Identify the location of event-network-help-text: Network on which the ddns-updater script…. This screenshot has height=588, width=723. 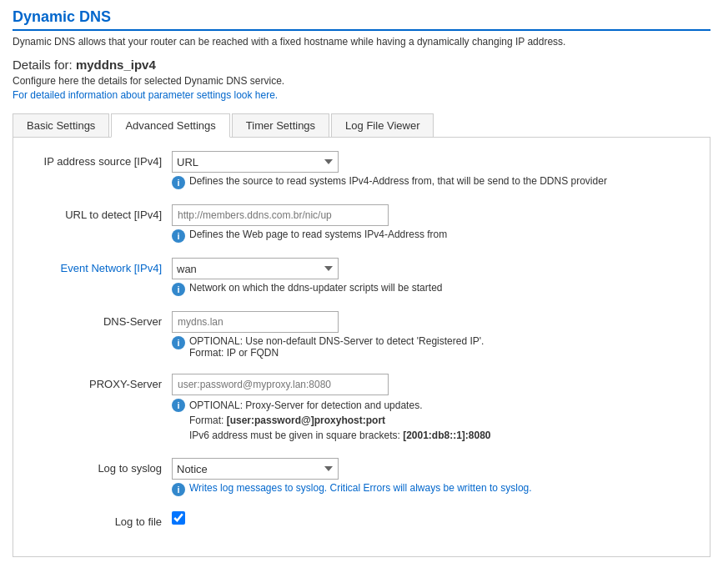
(315, 288).